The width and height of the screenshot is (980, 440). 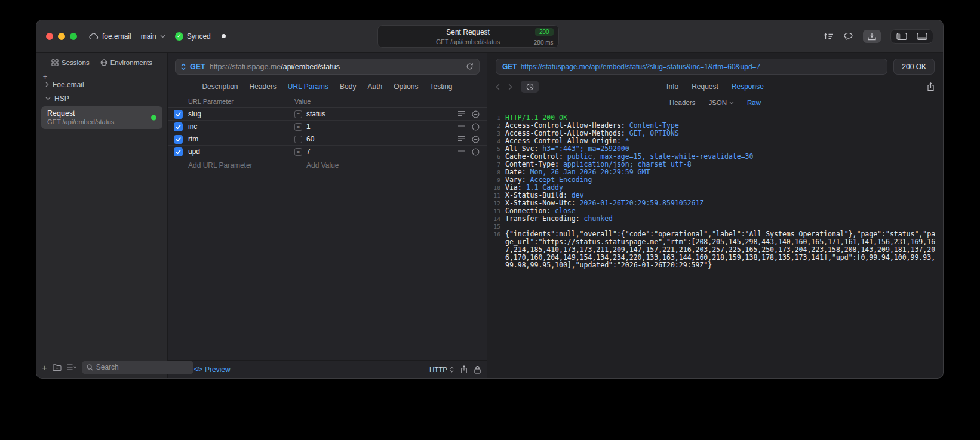 What do you see at coordinates (478, 370) in the screenshot?
I see `lock-icon` at bounding box center [478, 370].